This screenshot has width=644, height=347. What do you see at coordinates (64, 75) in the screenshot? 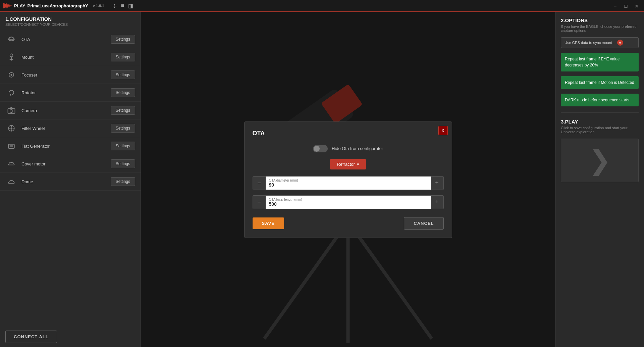
I see `device-name-focuser: Focuser` at bounding box center [64, 75].